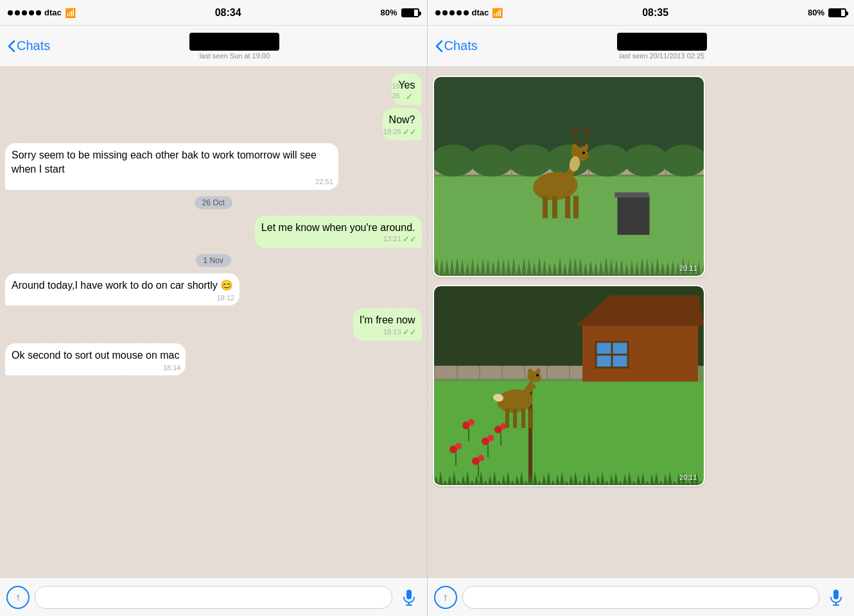 The width and height of the screenshot is (854, 616). I want to click on right-back-label: Chats, so click(461, 46).